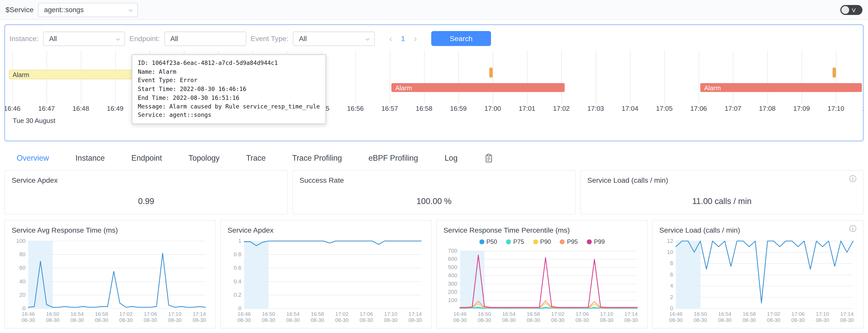 Image resolution: width=868 pixels, height=333 pixels. What do you see at coordinates (434, 192) in the screenshot?
I see `metric-cards-row: Service Apdex0.99Success Rate100.00%Serv…` at bounding box center [434, 192].